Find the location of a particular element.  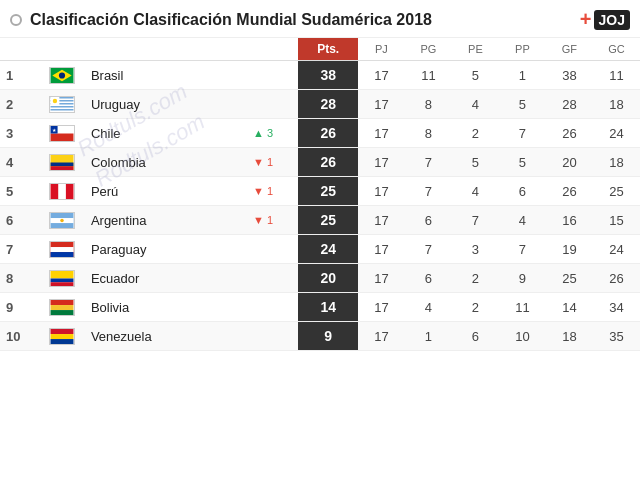

table-row: 7 Paraguay 24 17 7 3 7 19 24 is located at coordinates (320, 250).